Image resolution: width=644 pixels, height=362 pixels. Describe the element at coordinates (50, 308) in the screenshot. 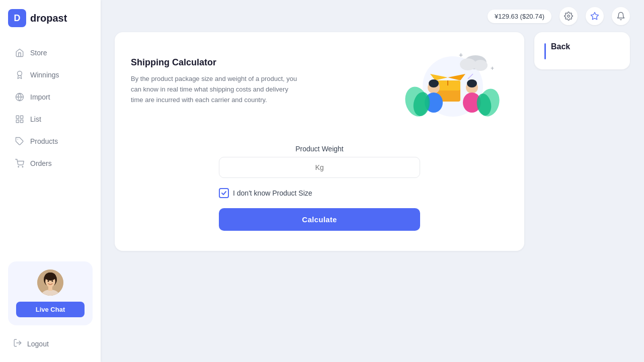

I see `sidebar-bottom: Live Chat Logout` at that location.